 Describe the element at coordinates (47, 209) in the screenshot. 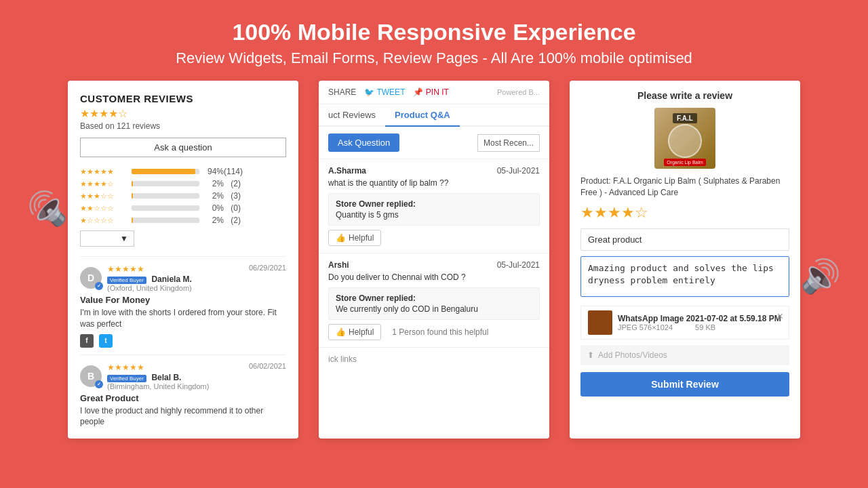

I see `wave-left-icon: 🔊` at that location.